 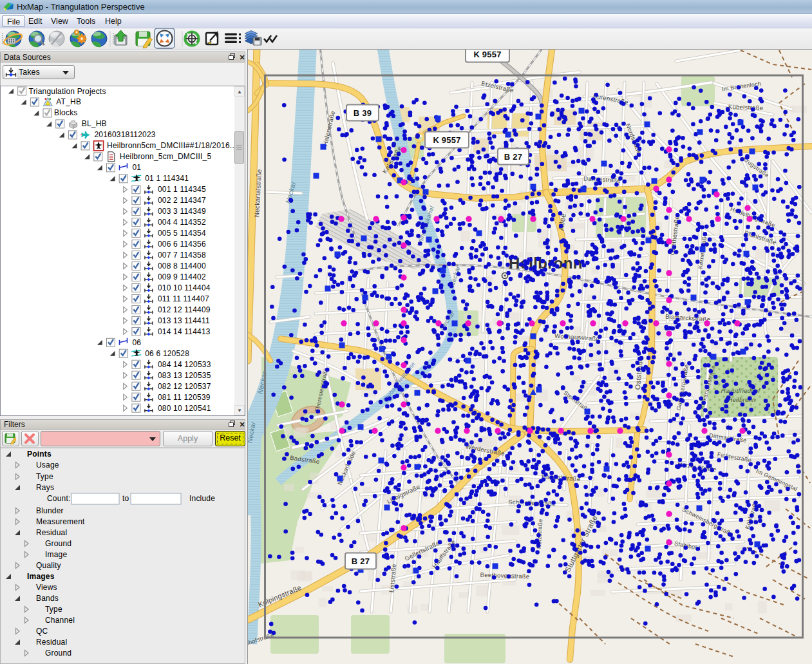 What do you see at coordinates (182, 200) in the screenshot?
I see `svg-text: 002 2 114347` at bounding box center [182, 200].